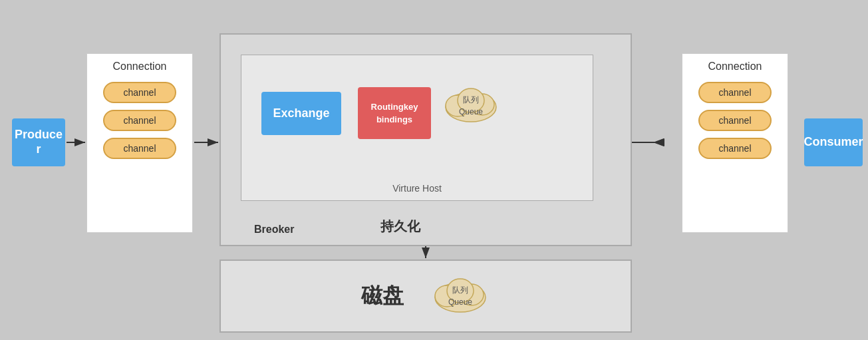 This screenshot has height=340, width=868. I want to click on channel-right-2: channel, so click(735, 120).